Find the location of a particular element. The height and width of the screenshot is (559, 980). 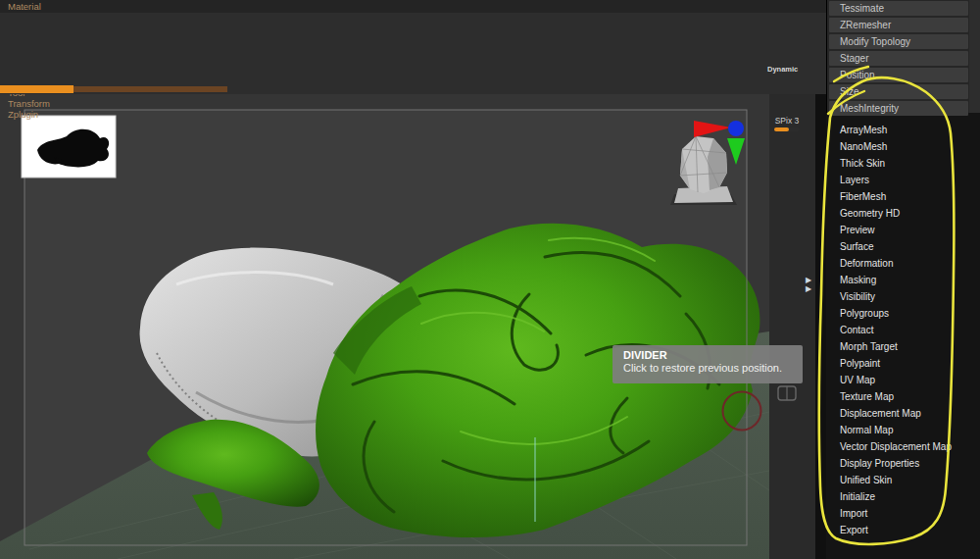

tool-menu-popup: TessimateZRemesherModify TopologyStagerP… is located at coordinates (898, 57).